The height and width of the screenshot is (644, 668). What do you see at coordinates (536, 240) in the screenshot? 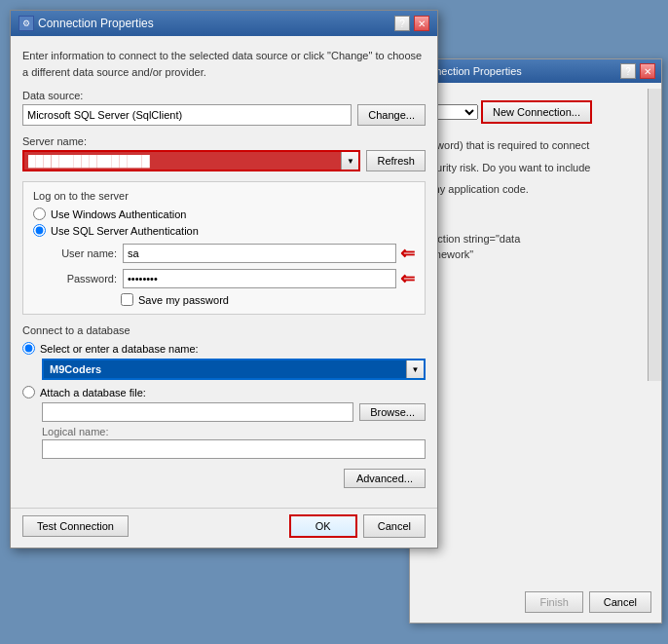
I see `conn-string-line1: nnection string="data` at bounding box center [536, 240].